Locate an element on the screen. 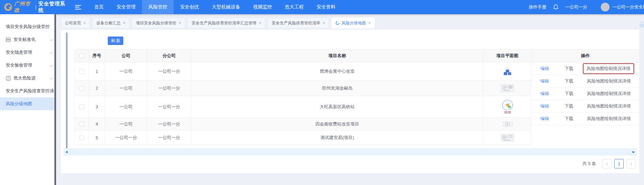 The image size is (644, 185). cell-branch: 一公司一分 is located at coordinates (169, 88).